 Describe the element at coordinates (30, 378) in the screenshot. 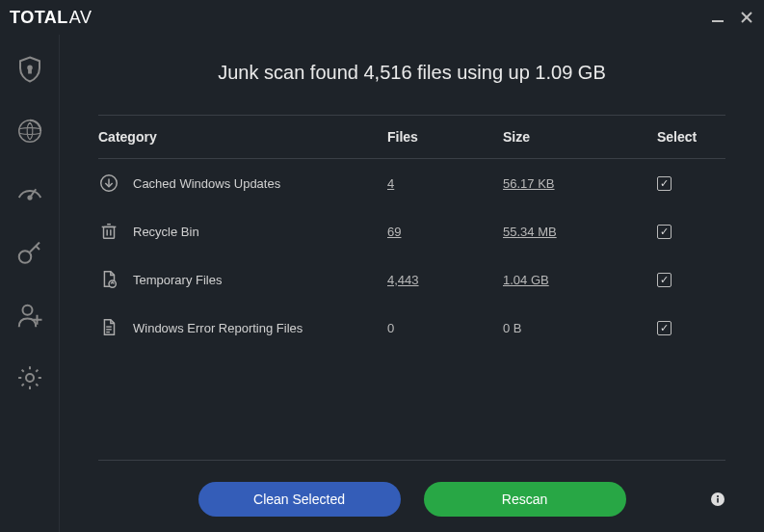

I see `sidebar-item-settings` at that location.